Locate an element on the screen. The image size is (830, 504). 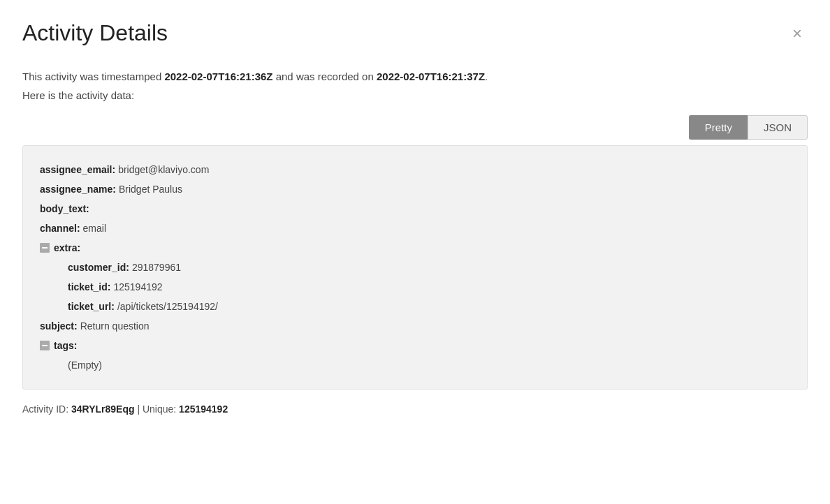
extra-key: extra: is located at coordinates (67, 248).